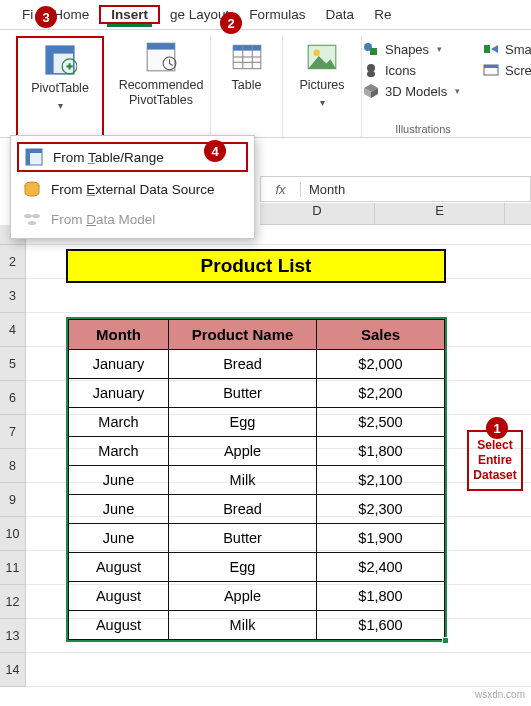 This screenshot has width=531, height=706. Describe the element at coordinates (497, 428) in the screenshot. I see `step-badge-1: 1` at that location.